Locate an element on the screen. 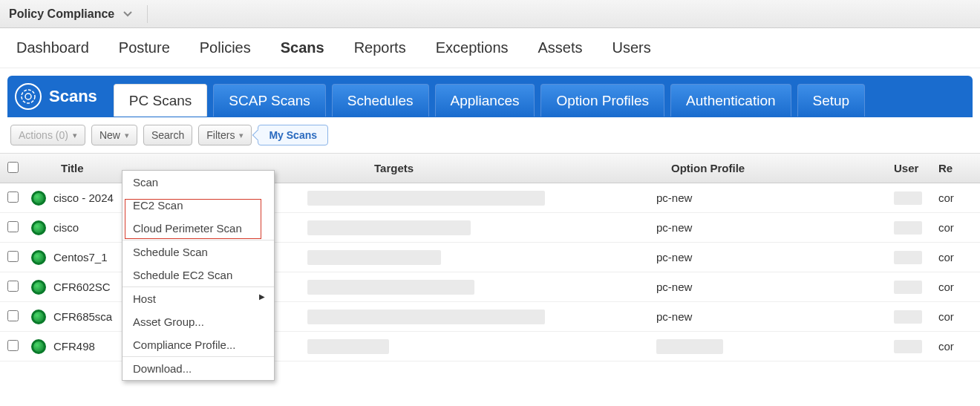 The height and width of the screenshot is (406, 980). new-button: New ▾ is located at coordinates (114, 135).